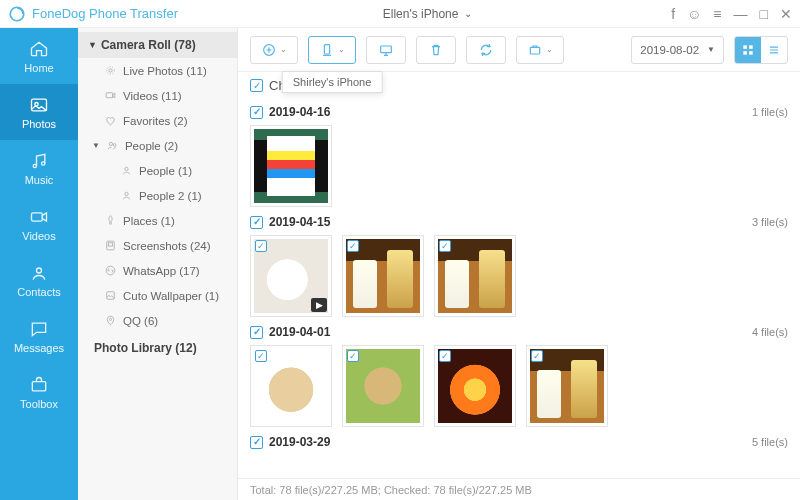 This screenshot has height=500, width=800. What do you see at coordinates (39, 280) in the screenshot?
I see `nav-contacts: Contacts` at bounding box center [39, 280].